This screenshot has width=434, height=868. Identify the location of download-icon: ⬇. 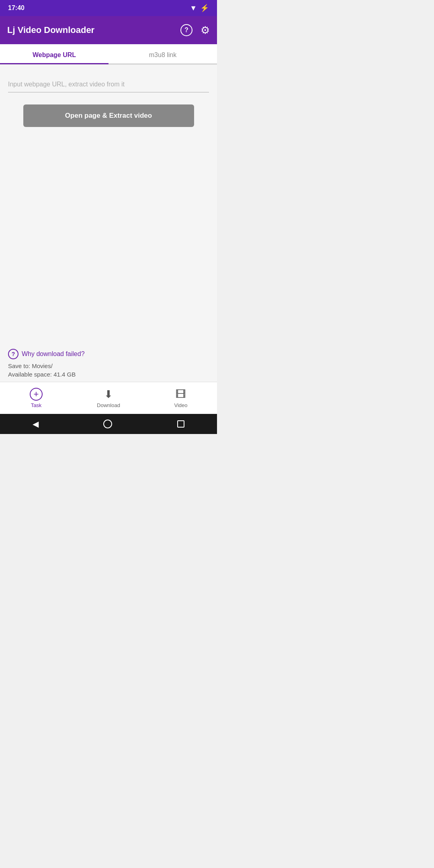
(108, 395).